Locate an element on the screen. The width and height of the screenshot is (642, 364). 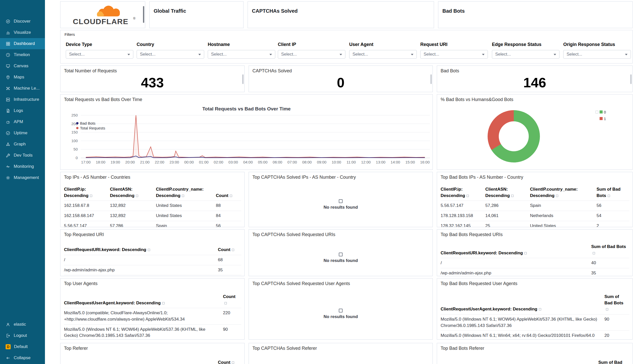
sidebar-item-logs: Logs is located at coordinates (22, 111).